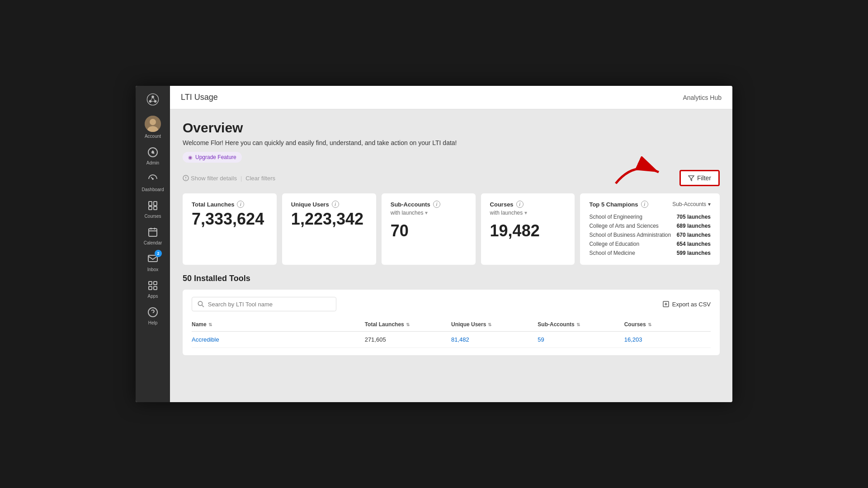  What do you see at coordinates (153, 323) in the screenshot?
I see `sidebar-help-label: Help` at bounding box center [153, 323].